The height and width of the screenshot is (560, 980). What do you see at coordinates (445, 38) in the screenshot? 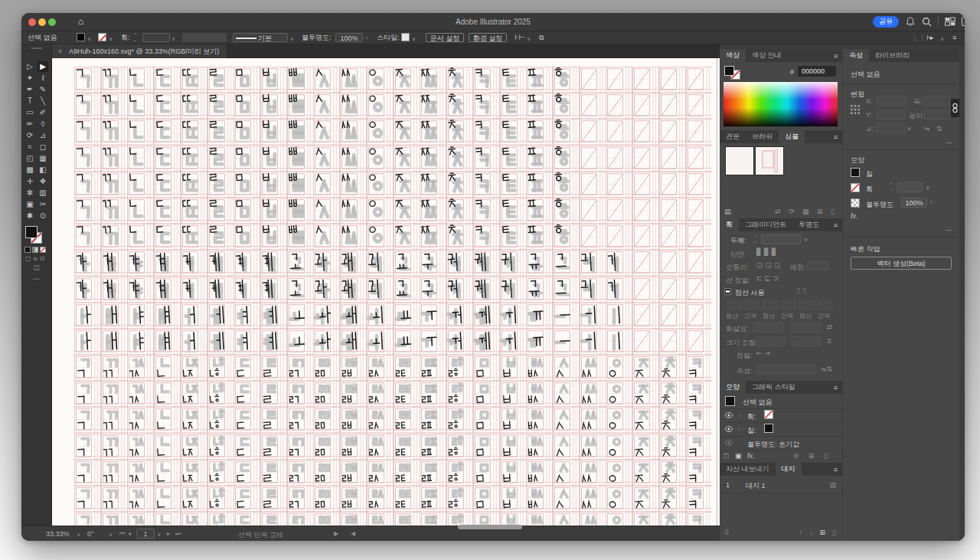
I see `document-setup-button: 문서 설정` at bounding box center [445, 38].